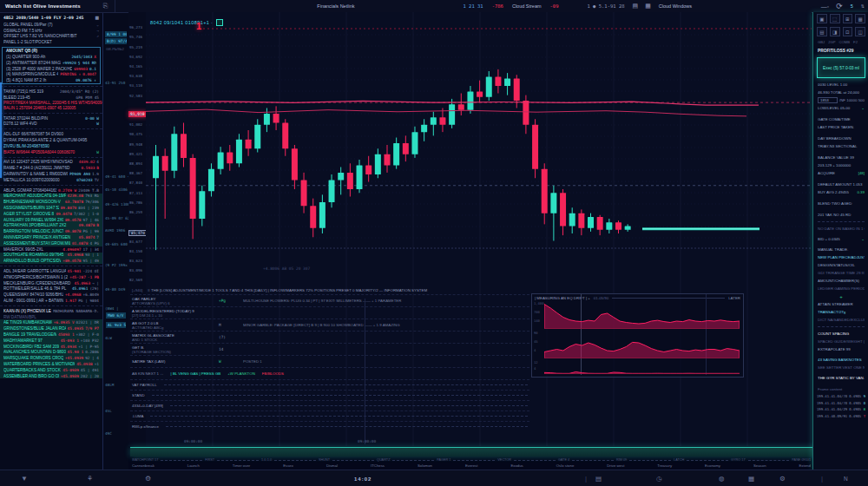 This screenshot has height=486, width=868. What do you see at coordinates (734, 299) in the screenshot?
I see `later-label: LATER` at bounding box center [734, 299].